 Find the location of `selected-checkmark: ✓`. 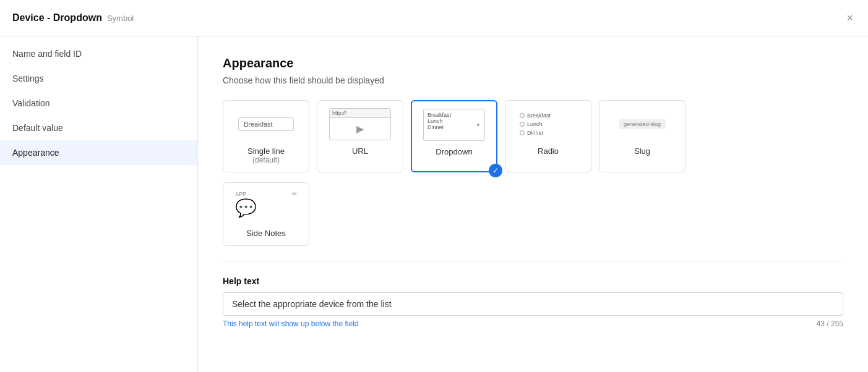

selected-checkmark: ✓ is located at coordinates (496, 171).